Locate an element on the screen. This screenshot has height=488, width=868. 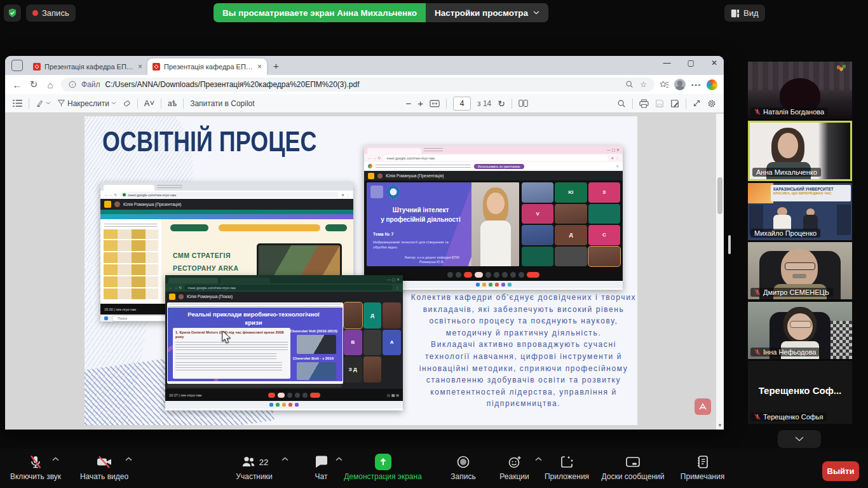
leave-button: Выйти is located at coordinates (841, 471).